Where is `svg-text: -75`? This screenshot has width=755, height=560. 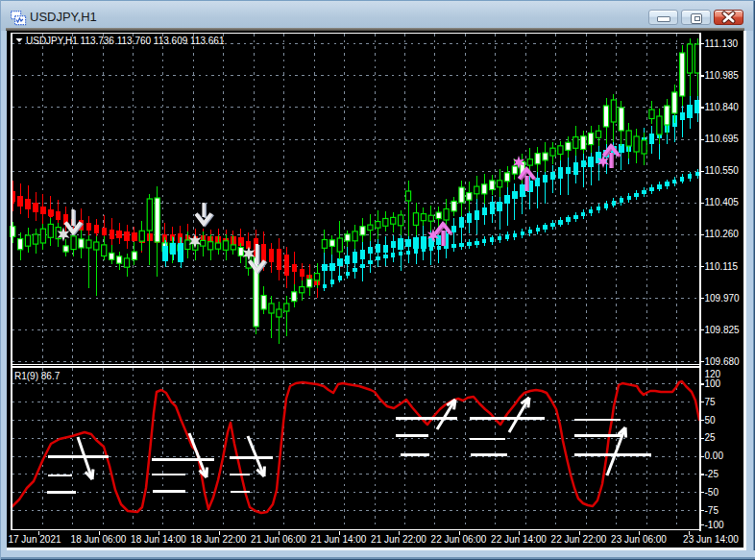
svg-text: -75 is located at coordinates (713, 511).